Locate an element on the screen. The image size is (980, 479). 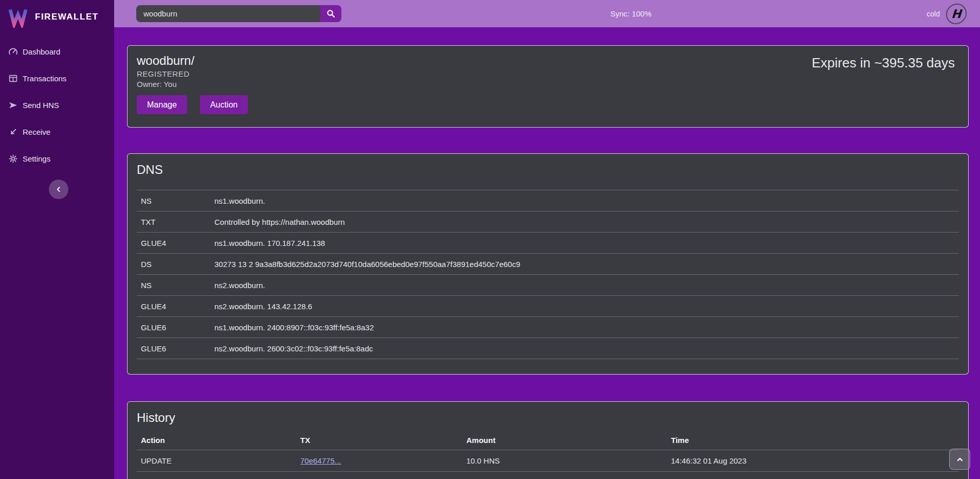
sidebar-item-settings: Settings is located at coordinates (57, 158).